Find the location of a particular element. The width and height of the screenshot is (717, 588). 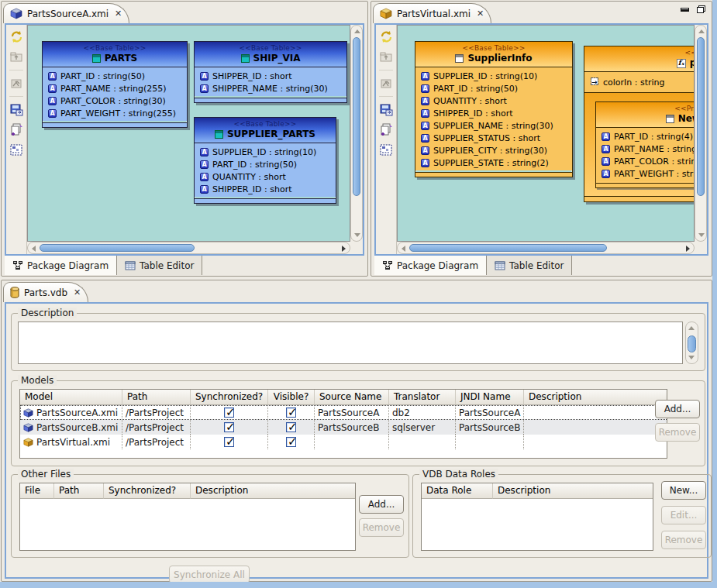

data-roles-new-button: New... is located at coordinates (684, 490).